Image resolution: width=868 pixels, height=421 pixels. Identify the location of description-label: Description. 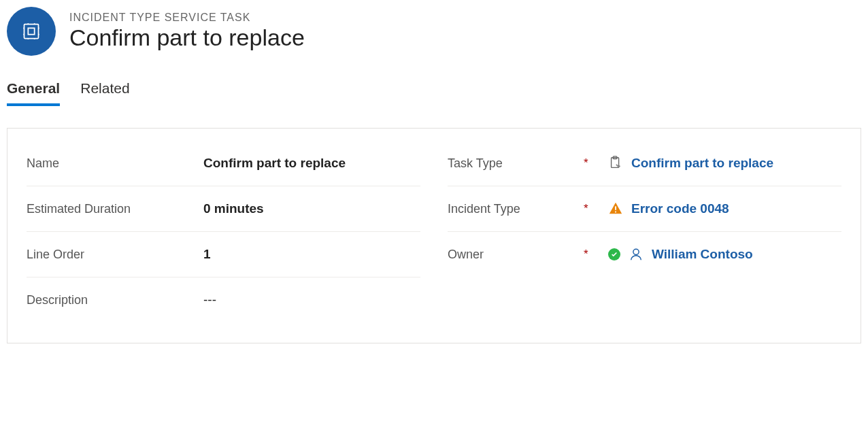
(115, 301).